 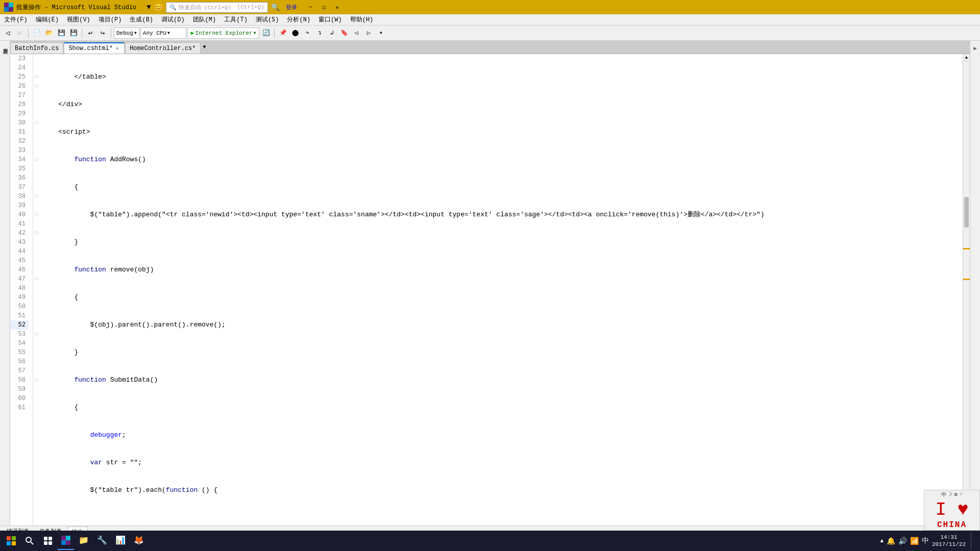 I want to click on gutter-38: □, so click(x=37, y=196).